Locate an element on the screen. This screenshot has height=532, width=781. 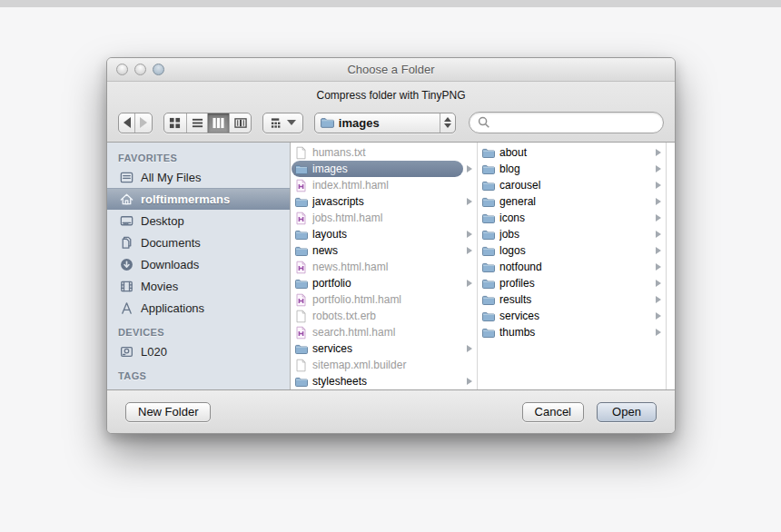
folder-item-layouts: layouts is located at coordinates (383, 234).